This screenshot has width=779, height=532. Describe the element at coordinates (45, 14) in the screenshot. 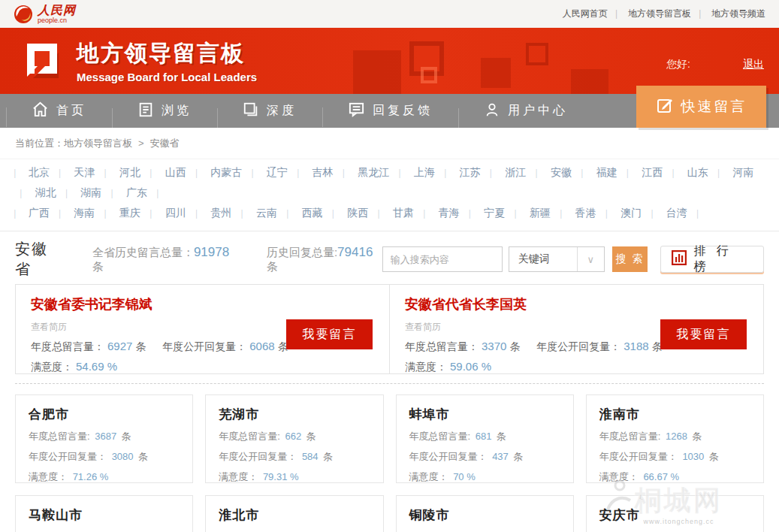

I see `people-cn-logo: 人民网 people.cn` at that location.